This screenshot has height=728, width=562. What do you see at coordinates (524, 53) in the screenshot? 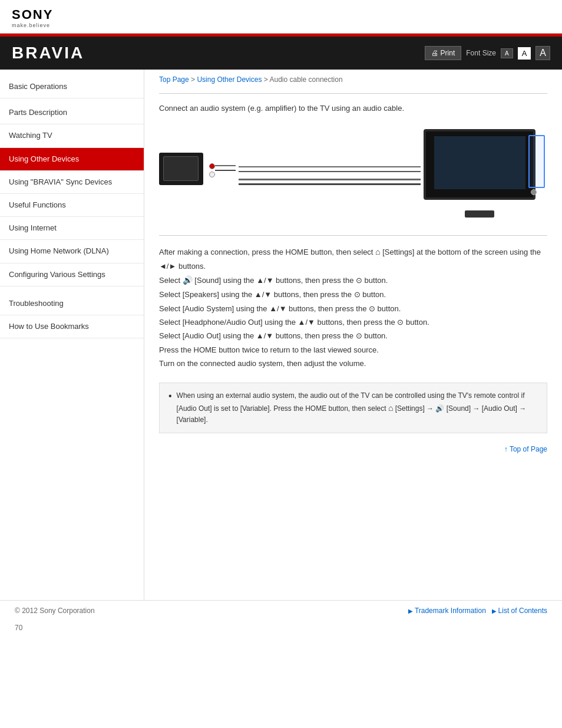
I see `font-medium-button: A` at bounding box center [524, 53].